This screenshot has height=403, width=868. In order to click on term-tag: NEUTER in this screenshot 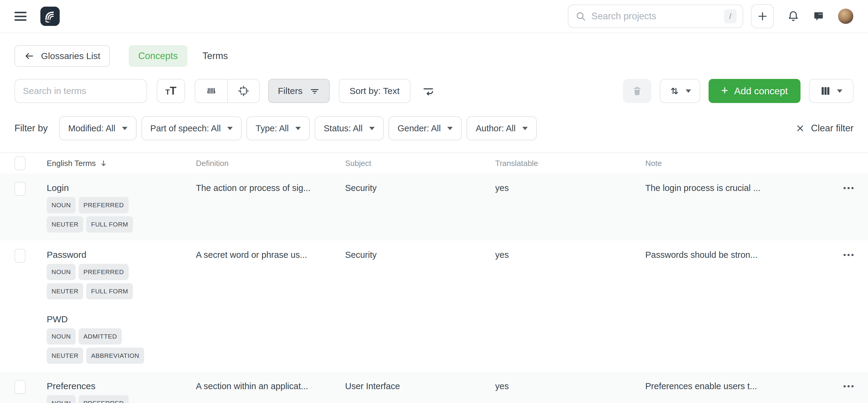, I will do `click(65, 356)`.